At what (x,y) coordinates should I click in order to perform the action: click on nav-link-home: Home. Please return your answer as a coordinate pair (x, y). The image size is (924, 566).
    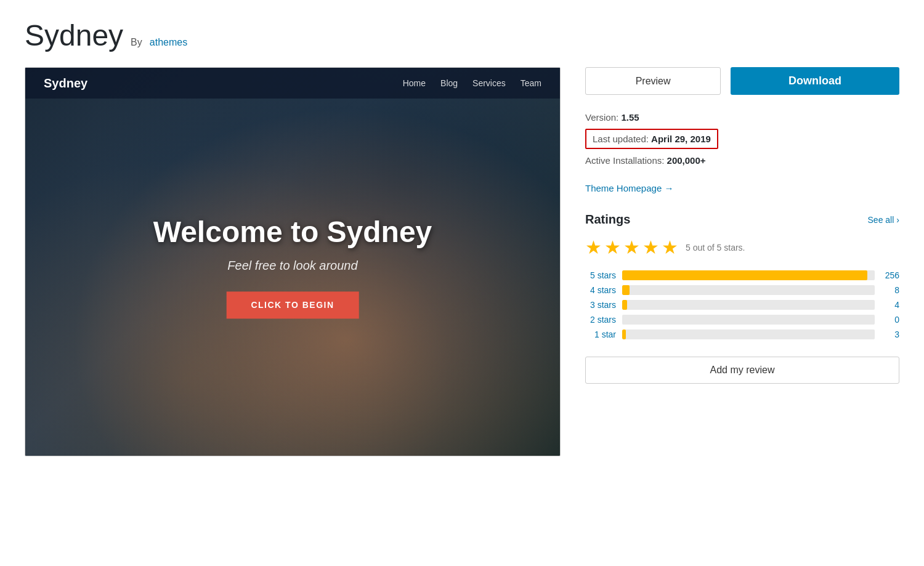
    Looking at the image, I should click on (414, 83).